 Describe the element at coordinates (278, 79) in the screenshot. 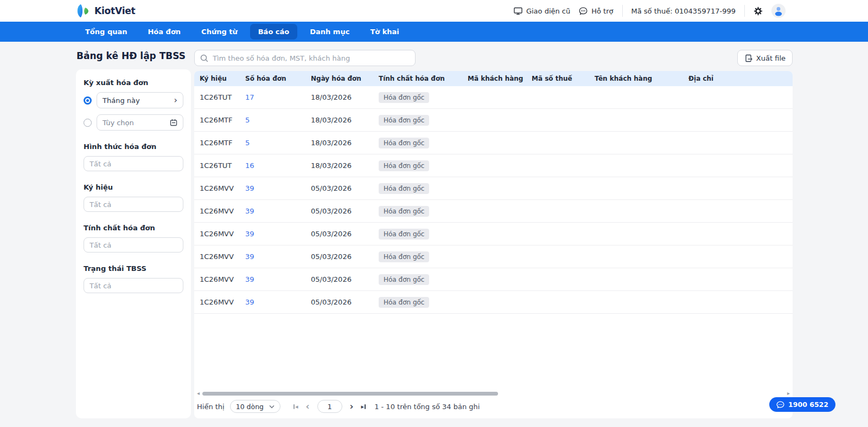

I see `column-header: Số hóa đơn` at that location.